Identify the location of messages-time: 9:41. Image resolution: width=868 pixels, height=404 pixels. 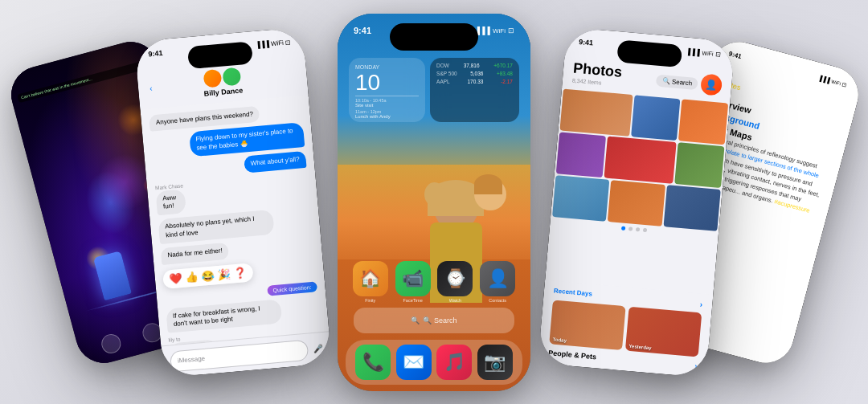
(156, 54).